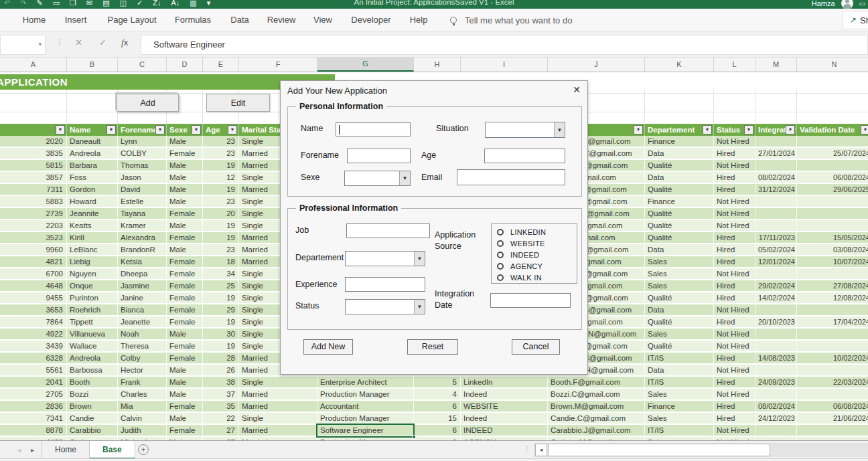  What do you see at coordinates (92, 238) in the screenshot?
I see `cell: Kirill` at bounding box center [92, 238].